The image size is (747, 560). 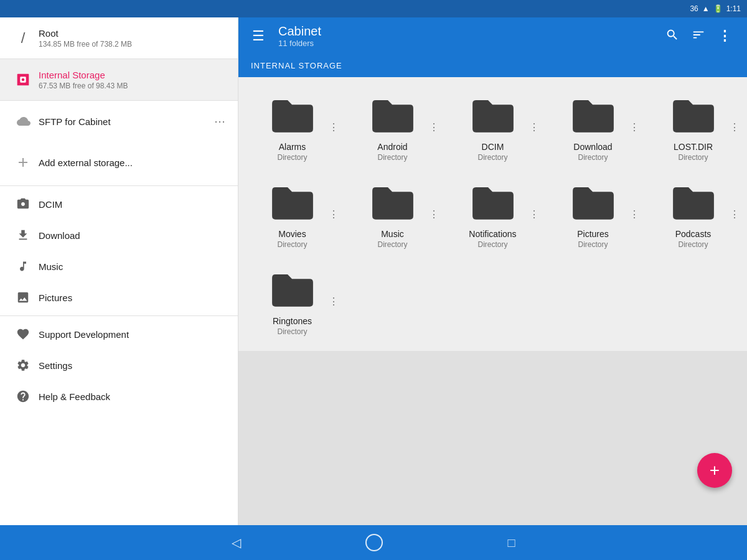 What do you see at coordinates (293, 214) in the screenshot?
I see `folder-movies: Movies Directory ⋮` at bounding box center [293, 214].